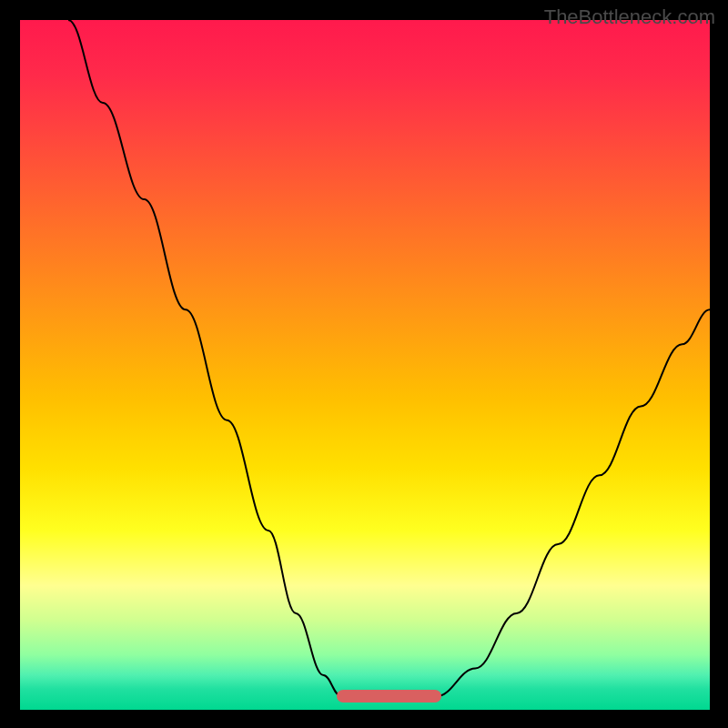  Describe the element at coordinates (389, 696) in the screenshot. I see `hot-zone-marker` at that location.